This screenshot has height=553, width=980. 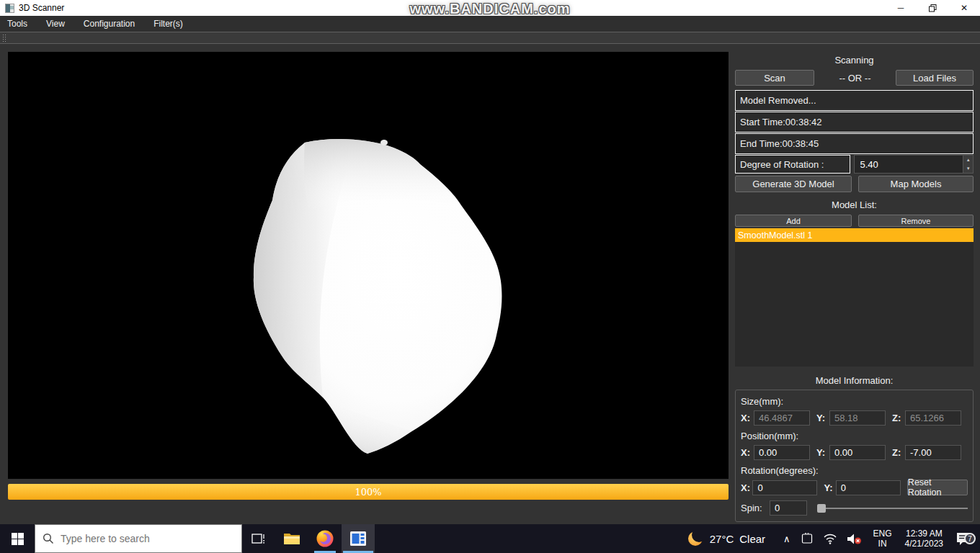 What do you see at coordinates (17, 539) in the screenshot?
I see `windows-logo-icon` at bounding box center [17, 539].